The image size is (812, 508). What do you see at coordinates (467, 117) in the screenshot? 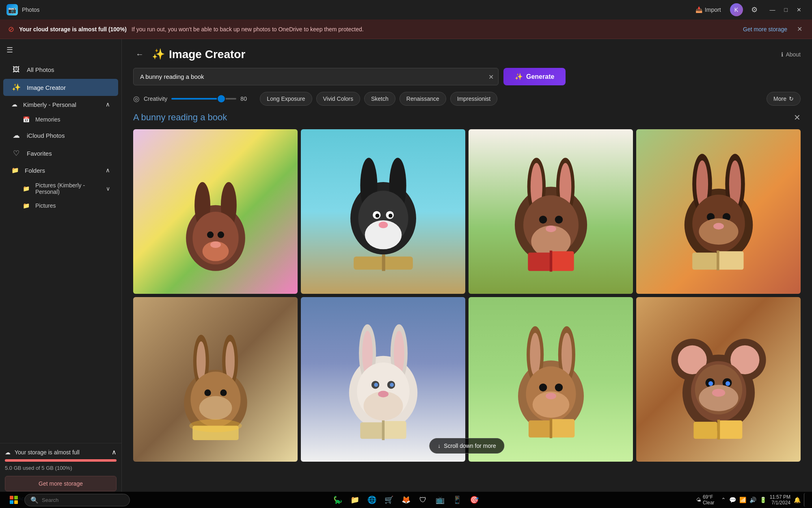
I see `gallery-title-row: A bunny reading a book ✕` at bounding box center [467, 117].